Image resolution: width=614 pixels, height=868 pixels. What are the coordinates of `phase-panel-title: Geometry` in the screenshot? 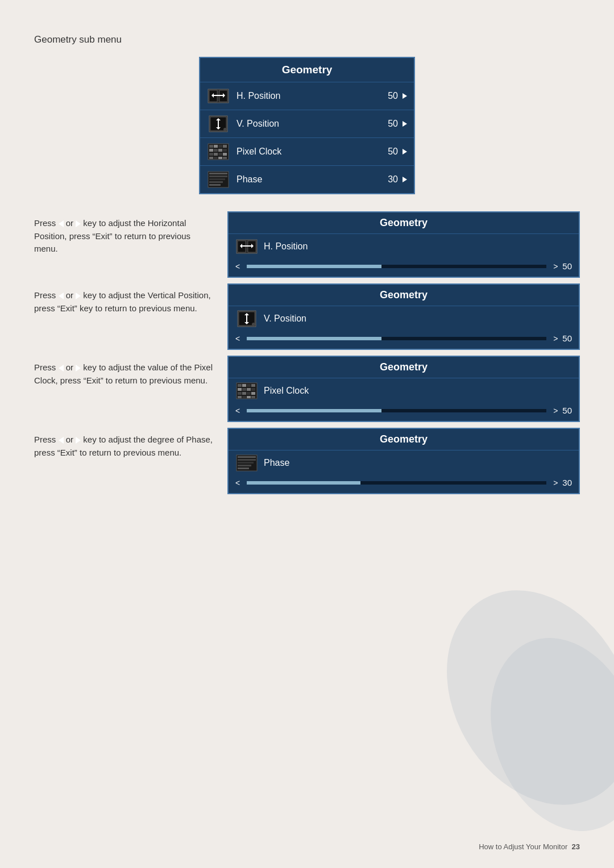 It's located at (404, 440).